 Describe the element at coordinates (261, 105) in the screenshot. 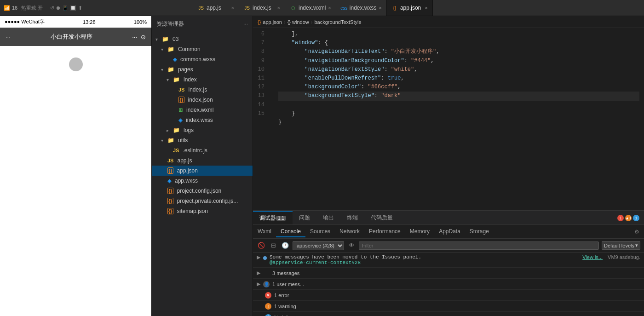

I see `line-number: 14` at that location.